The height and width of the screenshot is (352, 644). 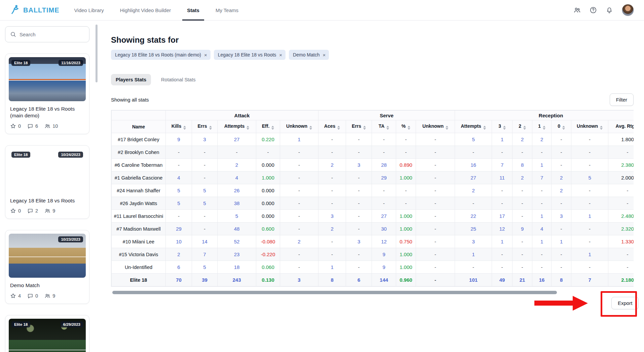 What do you see at coordinates (373, 152) in the screenshot?
I see `table-row: #2 Brooklyn Cohen-----------------` at bounding box center [373, 152].